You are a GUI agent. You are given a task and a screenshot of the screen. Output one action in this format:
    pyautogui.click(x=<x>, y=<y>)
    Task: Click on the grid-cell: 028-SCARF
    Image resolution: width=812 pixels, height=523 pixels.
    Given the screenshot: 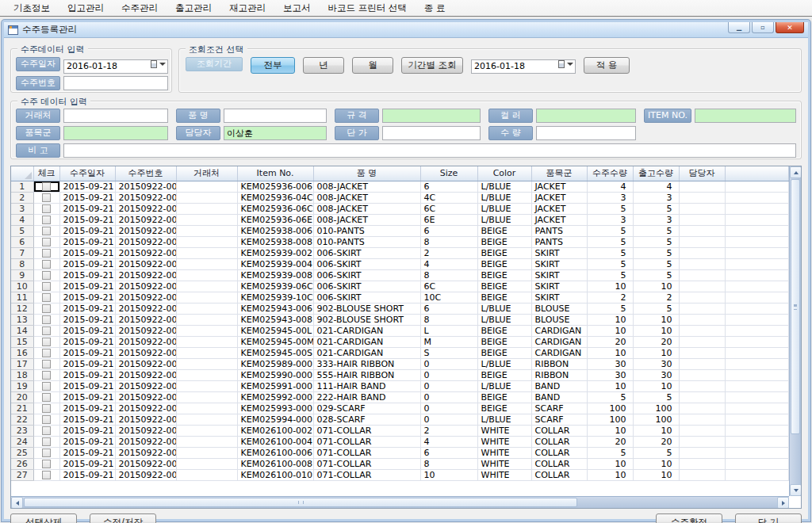 What is the action you would take?
    pyautogui.click(x=366, y=419)
    